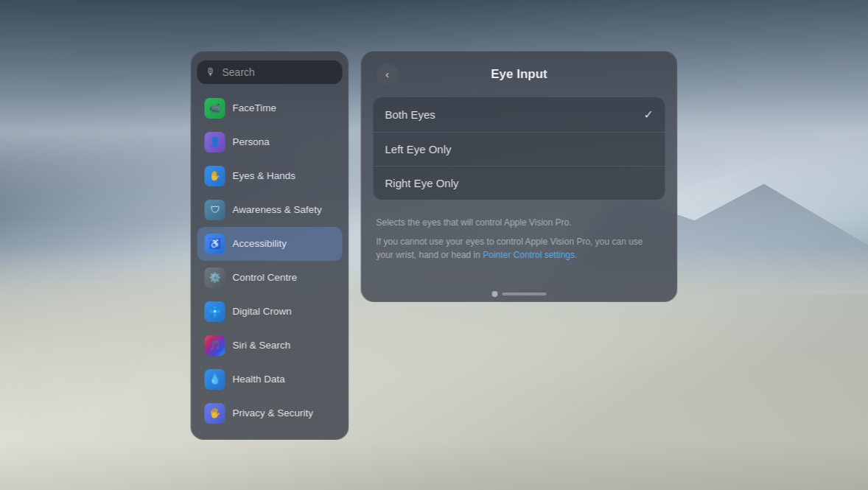  What do you see at coordinates (270, 72) in the screenshot?
I see `search-bar: 🎙 Search` at bounding box center [270, 72].